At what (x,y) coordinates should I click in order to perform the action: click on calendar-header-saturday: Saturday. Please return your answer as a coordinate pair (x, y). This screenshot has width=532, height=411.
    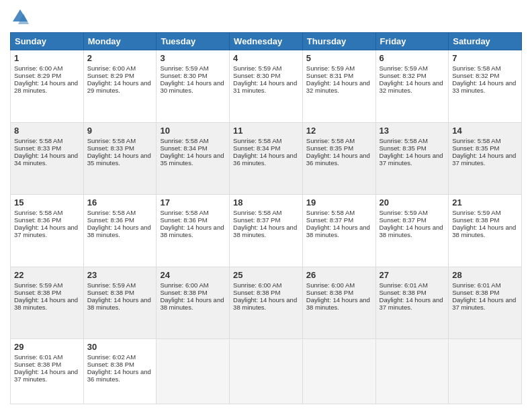
    Looking at the image, I should click on (485, 42).